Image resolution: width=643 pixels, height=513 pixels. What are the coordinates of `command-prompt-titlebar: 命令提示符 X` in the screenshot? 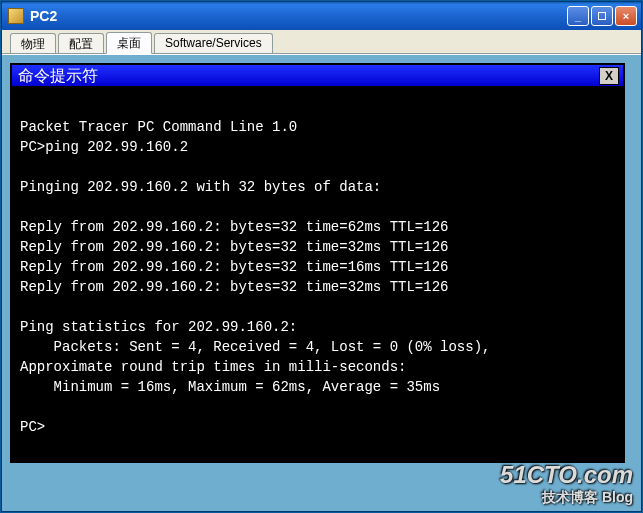 It's located at (318, 76).